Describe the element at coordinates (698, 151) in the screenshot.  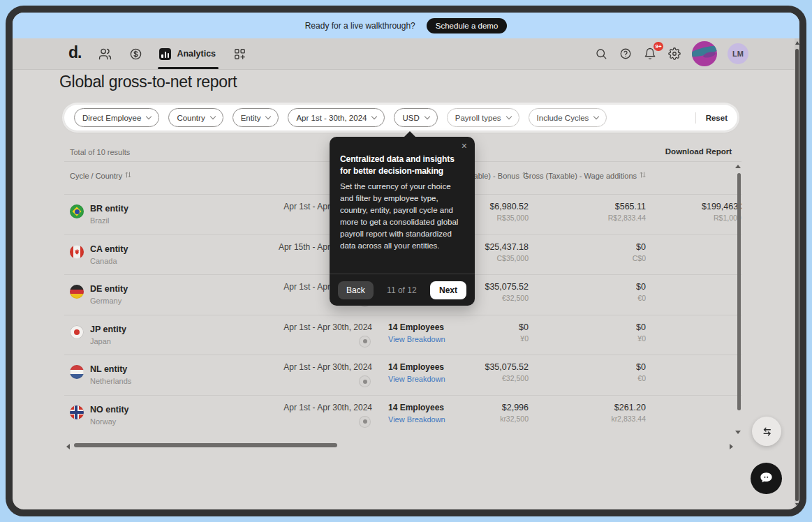
I see `download-report-button: Download Report` at that location.